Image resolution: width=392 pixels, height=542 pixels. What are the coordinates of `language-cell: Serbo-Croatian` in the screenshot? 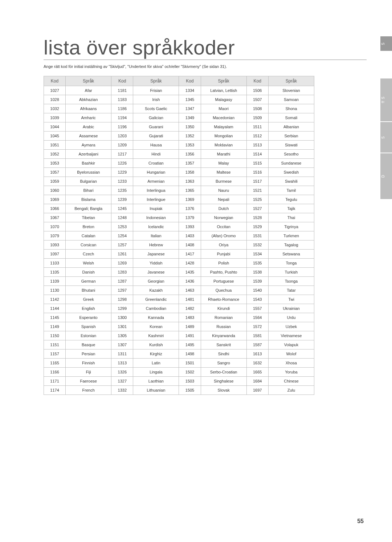 It's located at (224, 372).